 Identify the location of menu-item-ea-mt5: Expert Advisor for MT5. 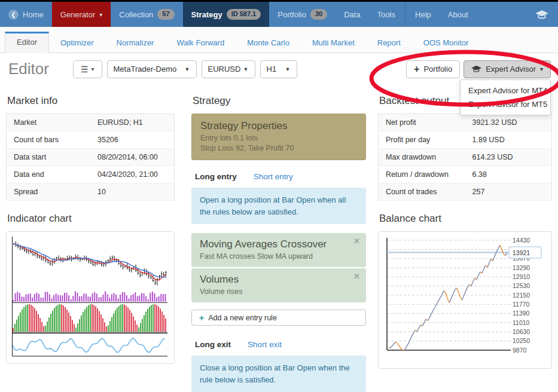
(505, 104).